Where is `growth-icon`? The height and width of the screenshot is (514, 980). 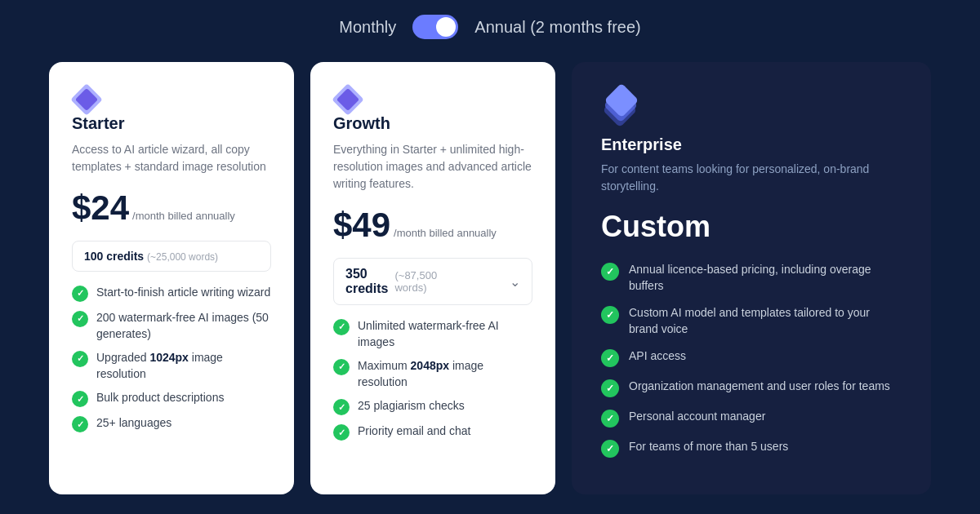
growth-icon is located at coordinates (348, 100).